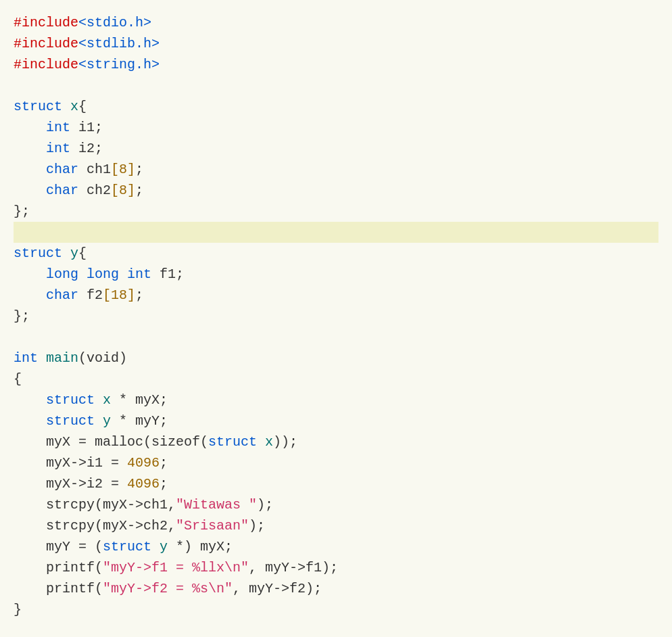  I want to click on code-token: ch2, so click(95, 191).